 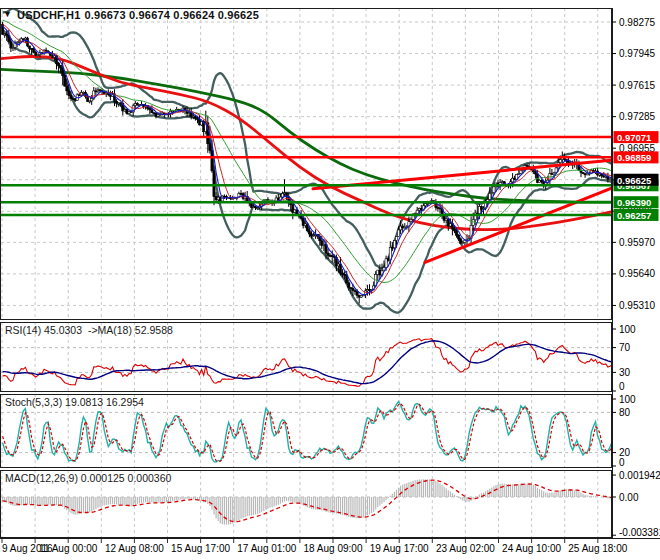 What do you see at coordinates (634, 138) in the screenshot?
I see `svg-text: 0.97071` at bounding box center [634, 138].